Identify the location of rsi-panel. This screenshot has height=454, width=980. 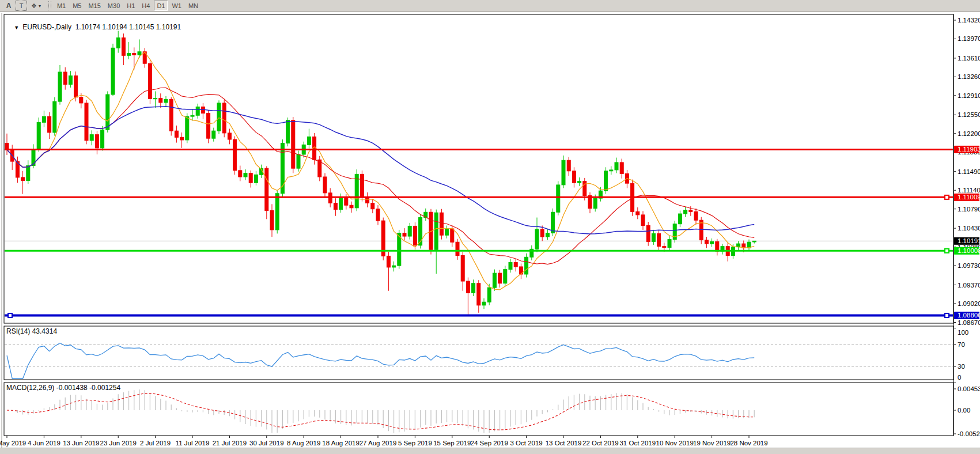
(479, 353).